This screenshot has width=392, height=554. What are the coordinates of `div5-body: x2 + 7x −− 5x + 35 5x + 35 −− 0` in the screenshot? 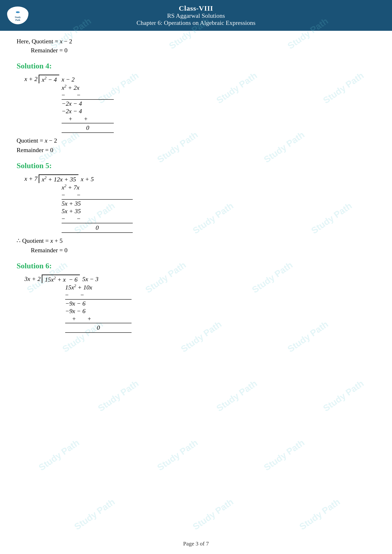 It's located at (218, 208).